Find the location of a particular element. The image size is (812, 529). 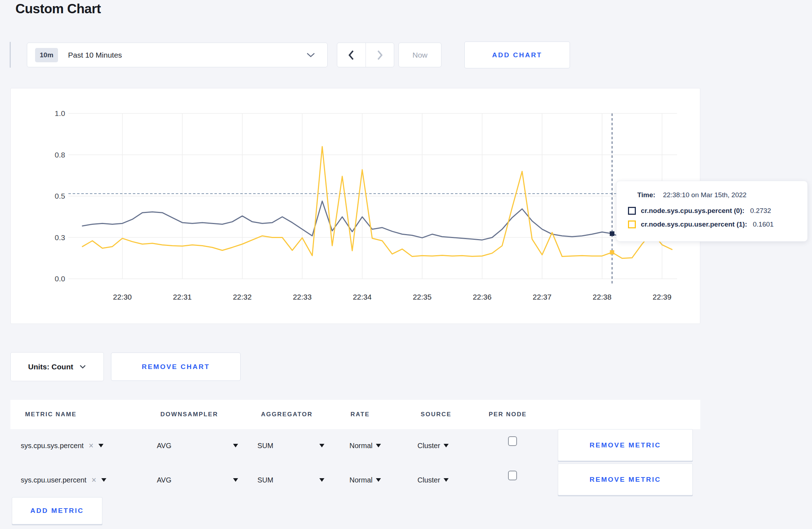

tooltip-time-row: Time: 22:38:10 on Mar 15th, 2022 is located at coordinates (719, 195).